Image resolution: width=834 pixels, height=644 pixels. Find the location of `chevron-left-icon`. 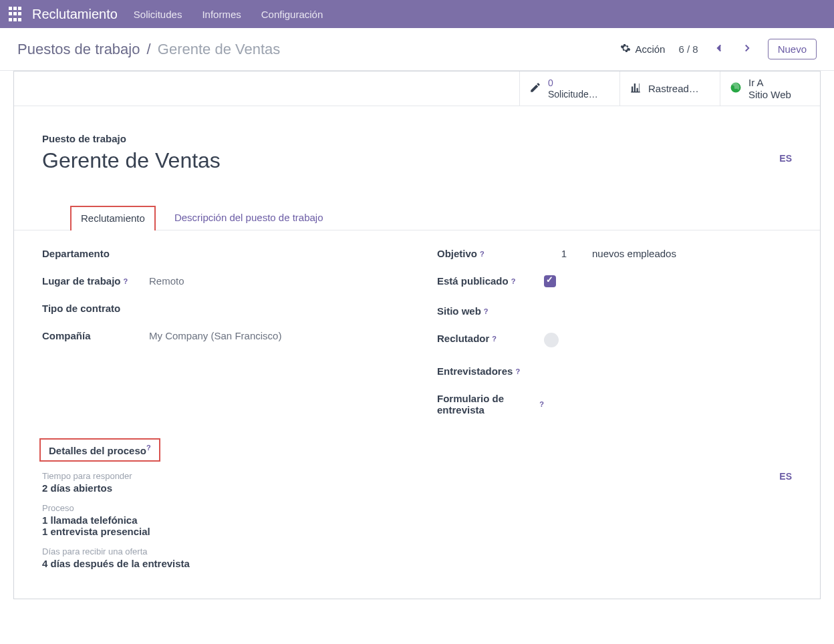

chevron-left-icon is located at coordinates (719, 48).